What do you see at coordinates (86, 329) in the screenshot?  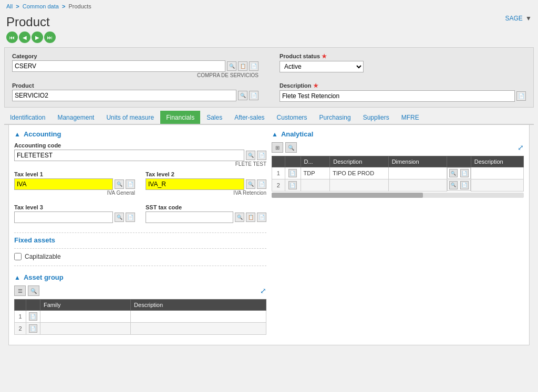 I see `asset-row2-family` at bounding box center [86, 329].